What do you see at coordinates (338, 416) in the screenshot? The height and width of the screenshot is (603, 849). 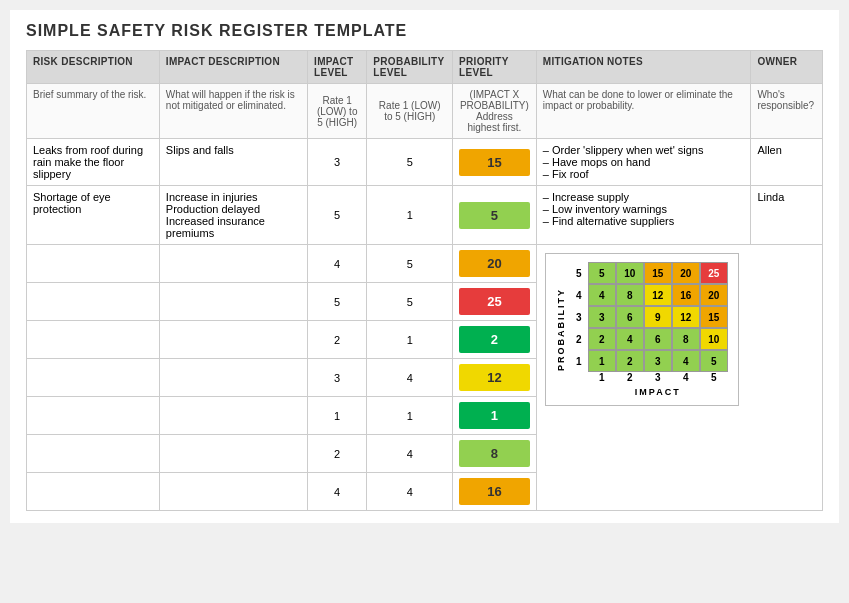 I see `impact-lvl: 1` at bounding box center [338, 416].